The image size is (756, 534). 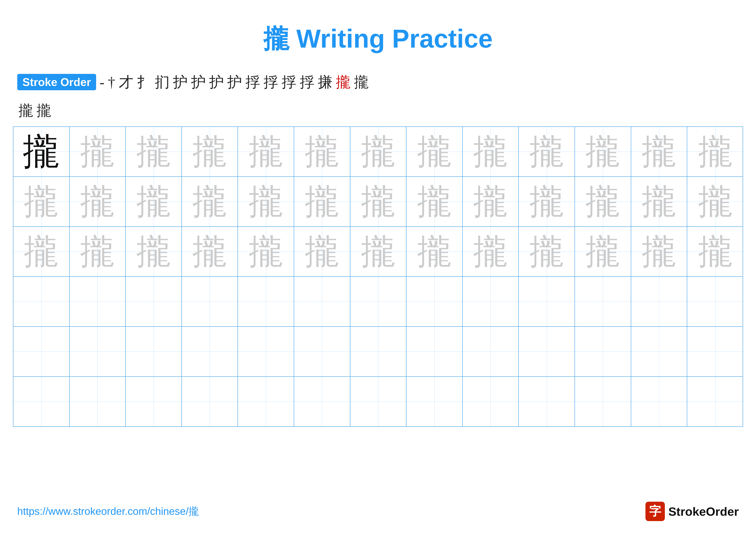 I want to click on footer-logo: 字 StrokeOrder, so click(x=692, y=511).